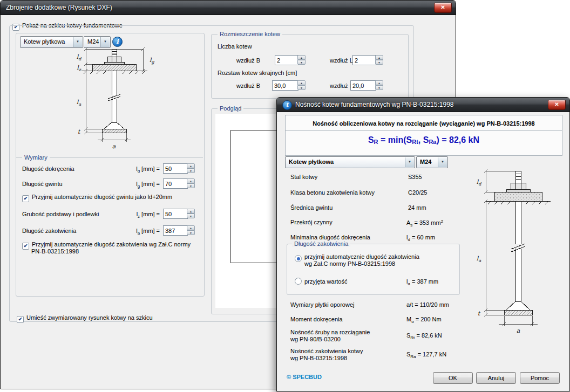 The height and width of the screenshot is (392, 570). Describe the element at coordinates (424, 140) in the screenshot. I see `result-formula: SR = min(SRt, SRa) = 82,6 kN` at that location.